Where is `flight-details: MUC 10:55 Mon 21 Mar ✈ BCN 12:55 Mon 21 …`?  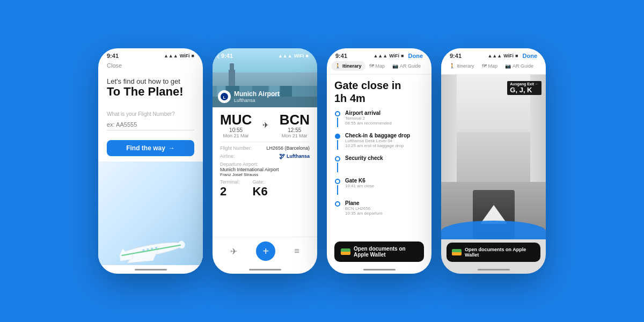 flight-details: MUC 10:55 Mon 21 Mar ✈ BCN 12:55 Mon 21 … is located at coordinates (265, 172).